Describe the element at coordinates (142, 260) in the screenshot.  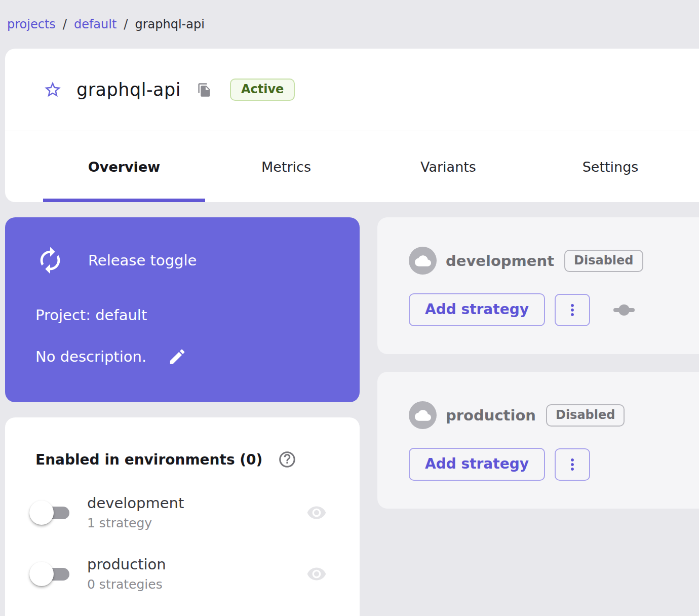
I see `toggle-type-label: Release toggle` at that location.